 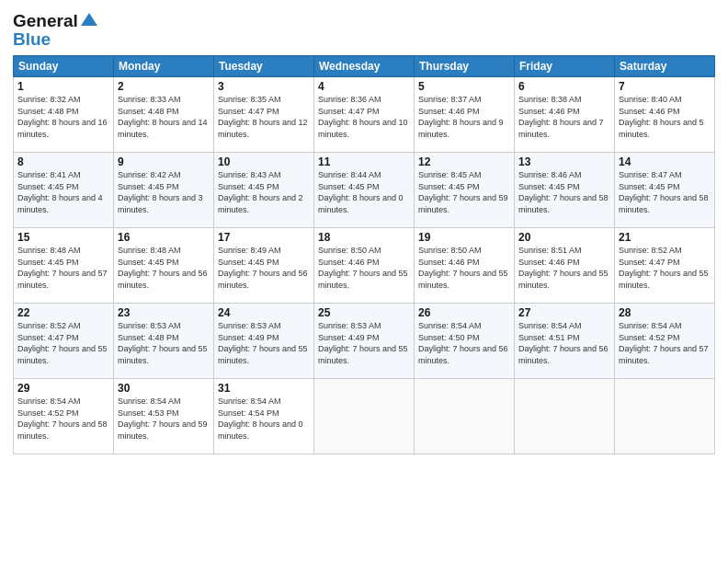 What do you see at coordinates (160, 204) in the screenshot?
I see `daylight-label: Daylight: 8 hours and 3 minutes.` at bounding box center [160, 204].